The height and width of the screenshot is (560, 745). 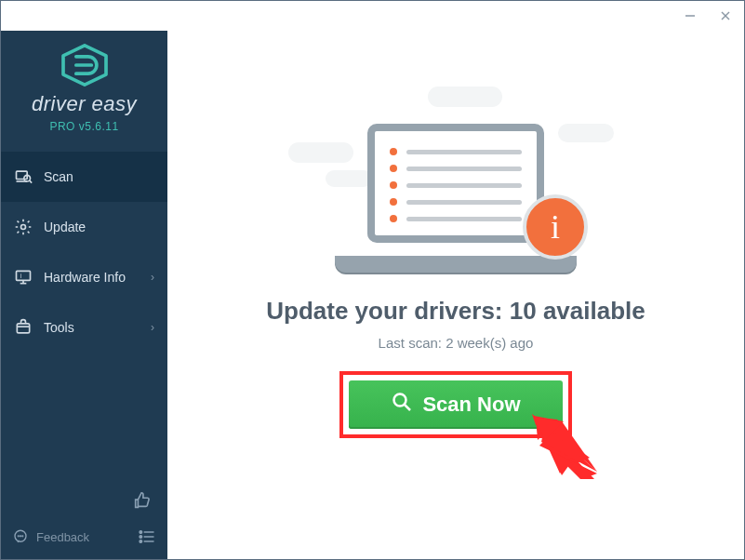 What do you see at coordinates (84, 177) in the screenshot?
I see `nav-item-scan: Scan` at bounding box center [84, 177].